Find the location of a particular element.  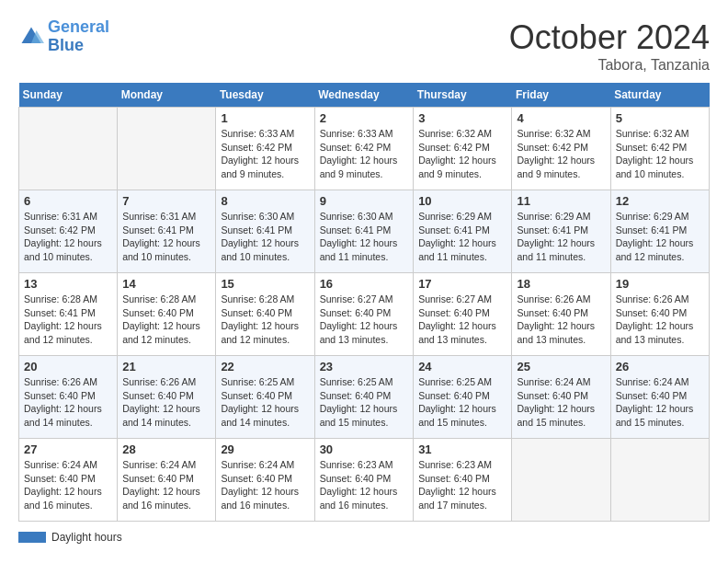

day-info: Sunrise: 6:31 AMSunset: 6:42 PMDaylight:… is located at coordinates (68, 237).